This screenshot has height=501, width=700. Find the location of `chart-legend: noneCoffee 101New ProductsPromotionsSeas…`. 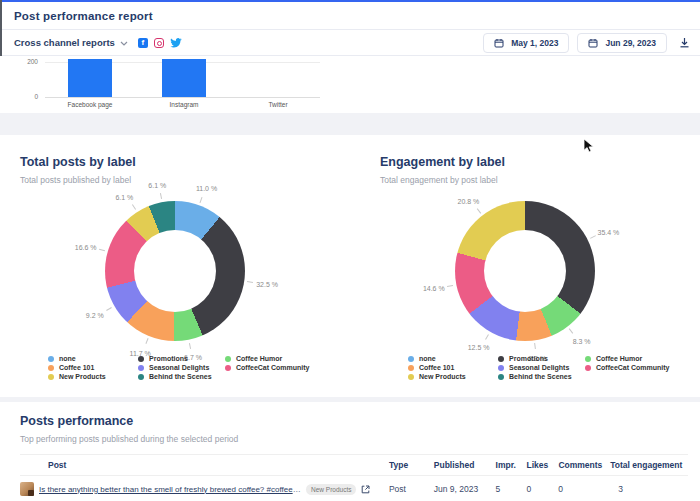

chart-legend: noneCoffee 101New ProductsPromotionsSeas… is located at coordinates (165, 368).